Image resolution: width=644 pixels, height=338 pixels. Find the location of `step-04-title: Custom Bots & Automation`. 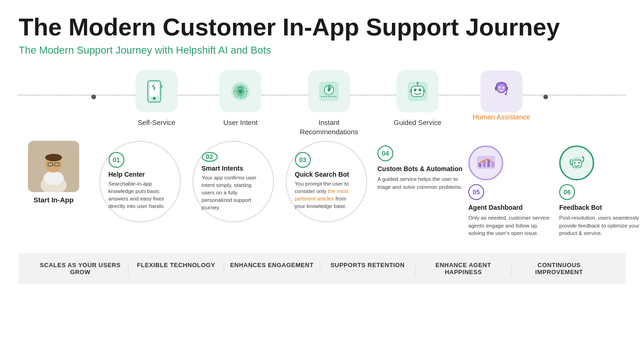

step-04-title: Custom Bots & Automation is located at coordinates (420, 169).